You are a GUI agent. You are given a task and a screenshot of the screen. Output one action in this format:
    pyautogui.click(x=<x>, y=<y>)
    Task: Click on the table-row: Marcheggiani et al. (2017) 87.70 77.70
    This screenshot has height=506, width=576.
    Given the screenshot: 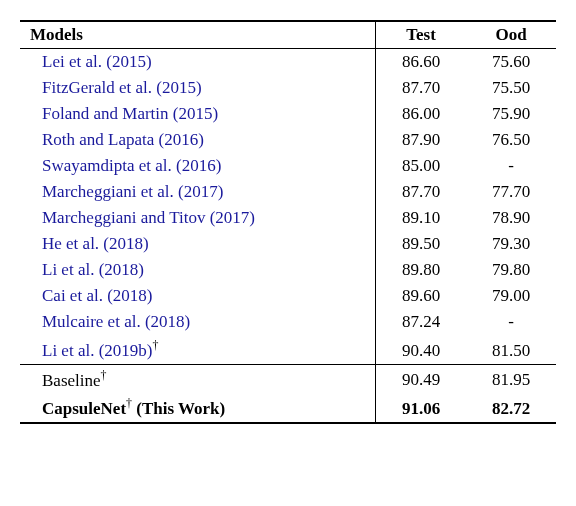 What is the action you would take?
    pyautogui.click(x=288, y=192)
    